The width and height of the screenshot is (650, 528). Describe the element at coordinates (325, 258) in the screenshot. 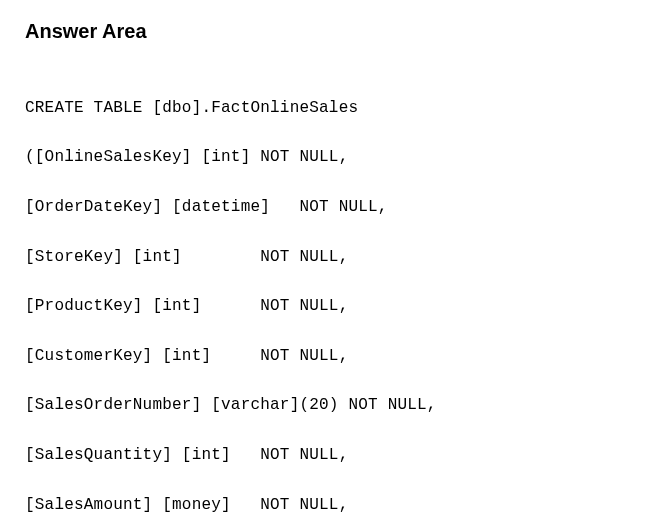

I see `code-line: [StoreKey] [int] NOT NULL,` at that location.